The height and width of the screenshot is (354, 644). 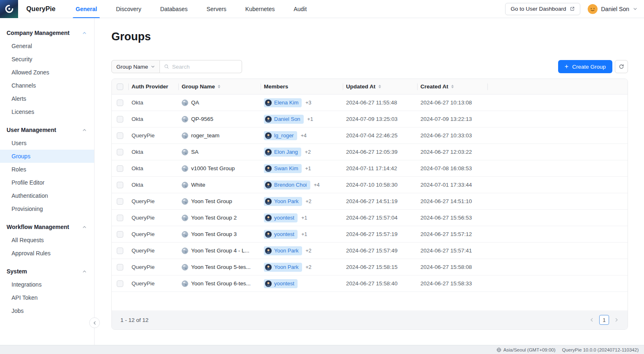 I want to click on member-chip: Brendon Choi, so click(x=287, y=185).